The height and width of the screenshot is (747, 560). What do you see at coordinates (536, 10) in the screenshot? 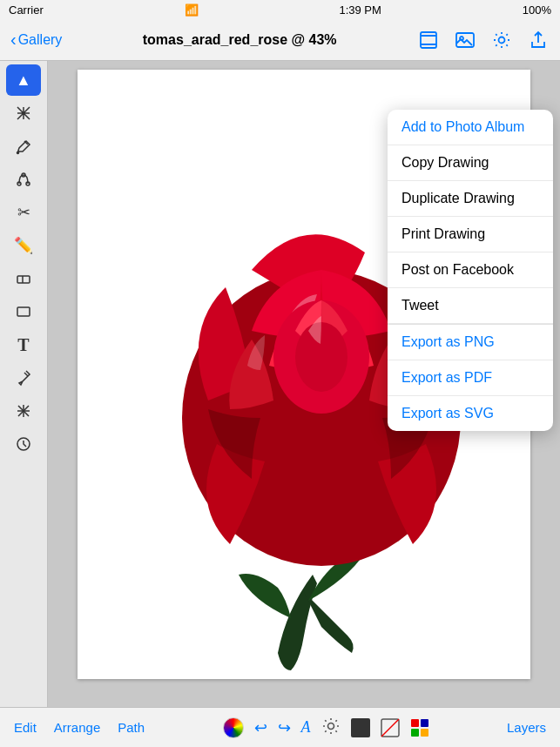
I see `battery-label: 100%` at bounding box center [536, 10].